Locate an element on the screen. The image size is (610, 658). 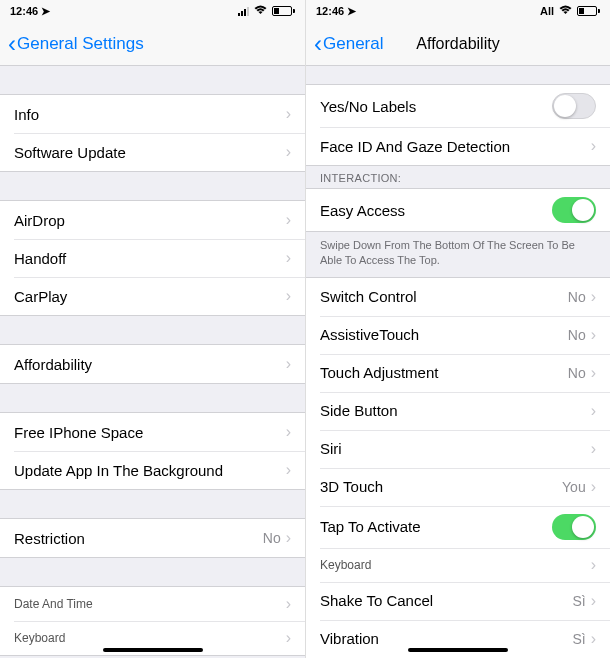
toggle-yes-no is located at coordinates (574, 106).